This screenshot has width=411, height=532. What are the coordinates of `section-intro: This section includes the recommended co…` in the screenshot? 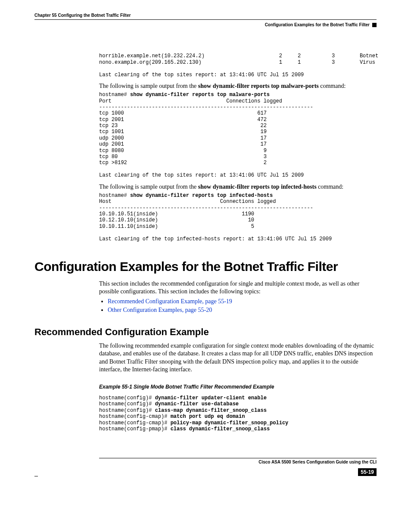 It's located at (238, 288).